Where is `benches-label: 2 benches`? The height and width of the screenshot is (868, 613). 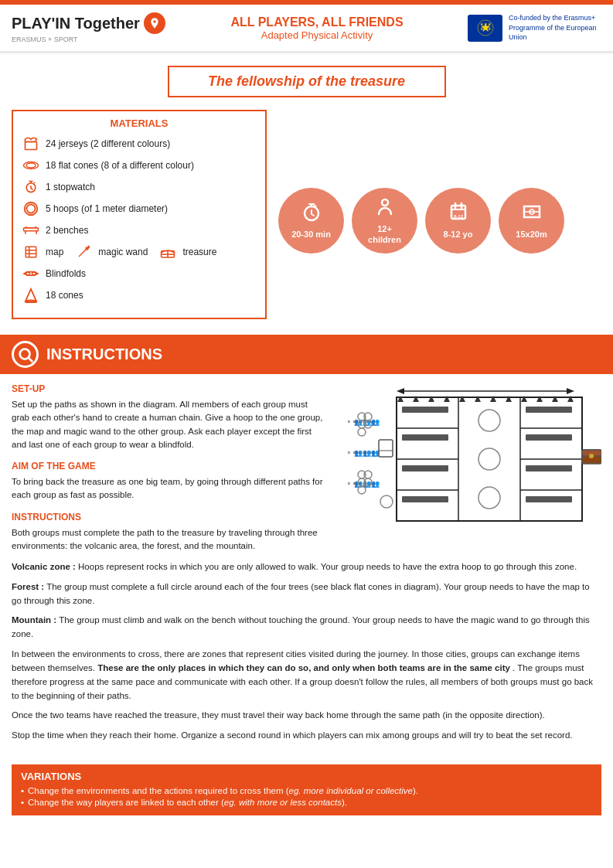
benches-label: 2 benches is located at coordinates (66, 230).